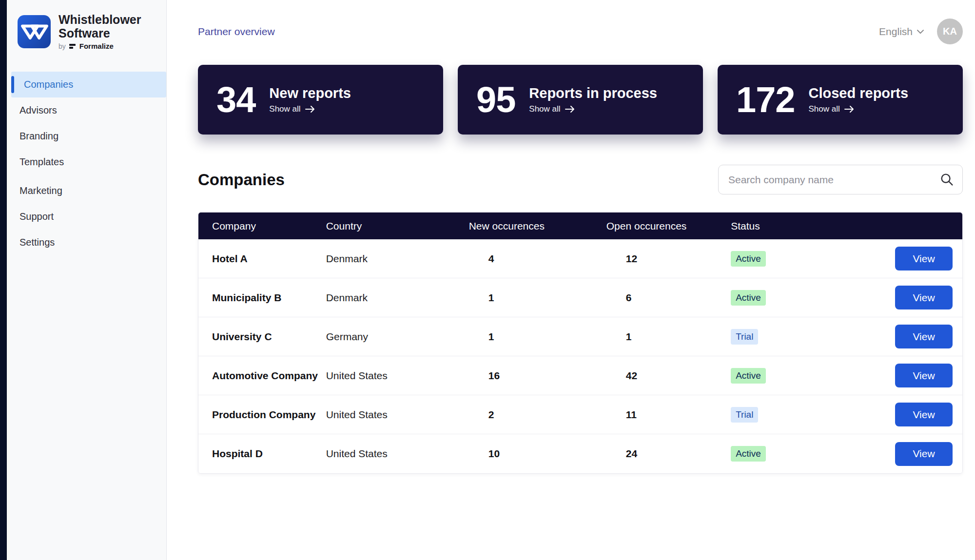 This screenshot has width=975, height=560. What do you see at coordinates (87, 216) in the screenshot?
I see `sidebar-item-support: Support` at bounding box center [87, 216].